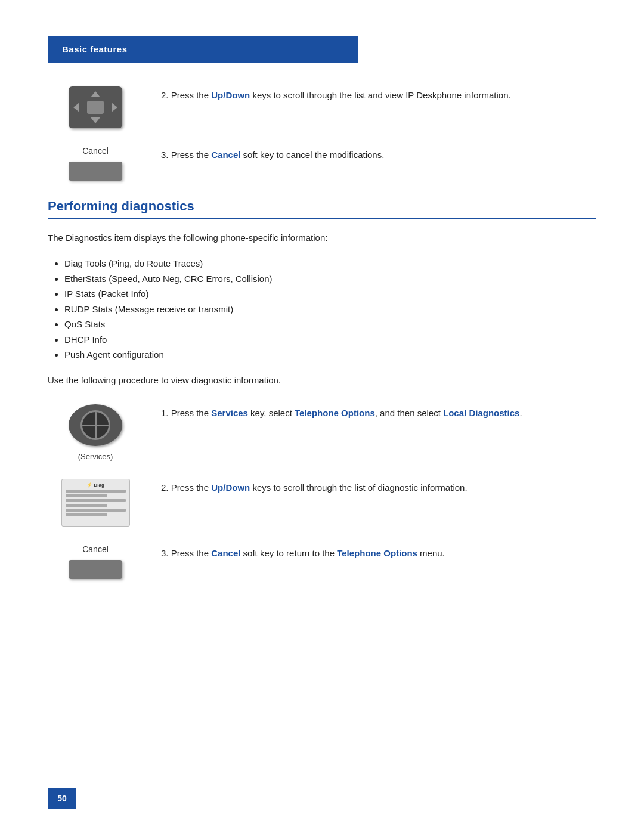 This screenshot has width=644, height=833. What do you see at coordinates (165, 488) in the screenshot?
I see `diag-step2-num: 2.` at bounding box center [165, 488].